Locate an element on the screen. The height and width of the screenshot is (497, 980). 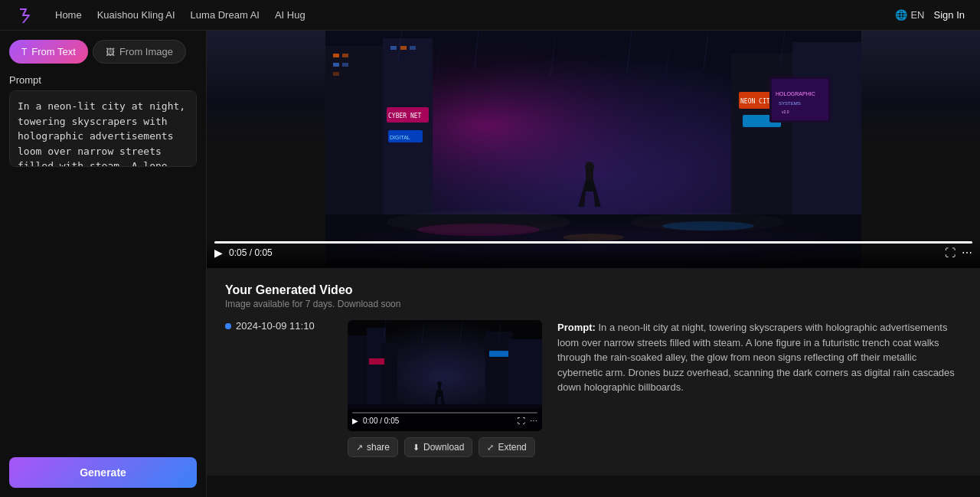
svg-text: v2.0 is located at coordinates (786, 112).